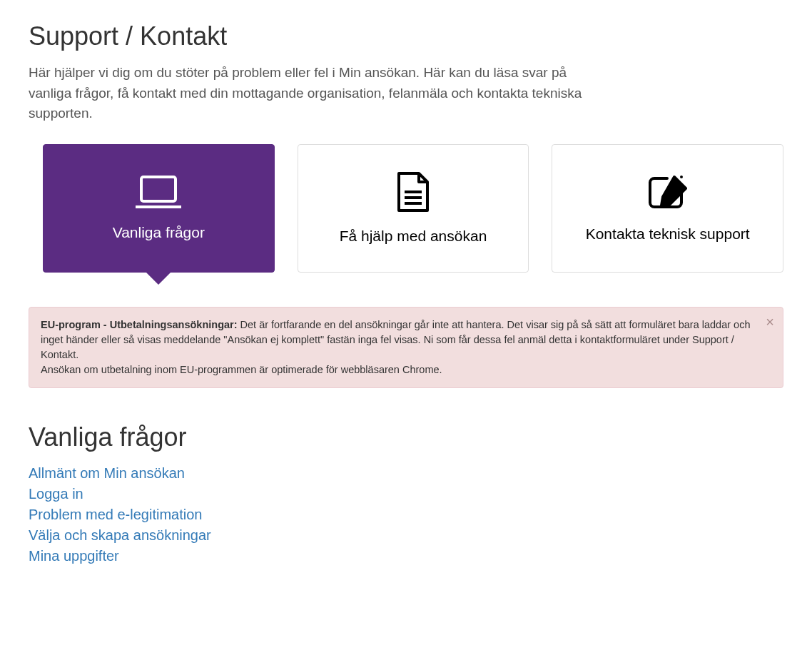 The width and height of the screenshot is (812, 650). I want to click on faq-link-eid: Problem med e-legitimation, so click(116, 514).